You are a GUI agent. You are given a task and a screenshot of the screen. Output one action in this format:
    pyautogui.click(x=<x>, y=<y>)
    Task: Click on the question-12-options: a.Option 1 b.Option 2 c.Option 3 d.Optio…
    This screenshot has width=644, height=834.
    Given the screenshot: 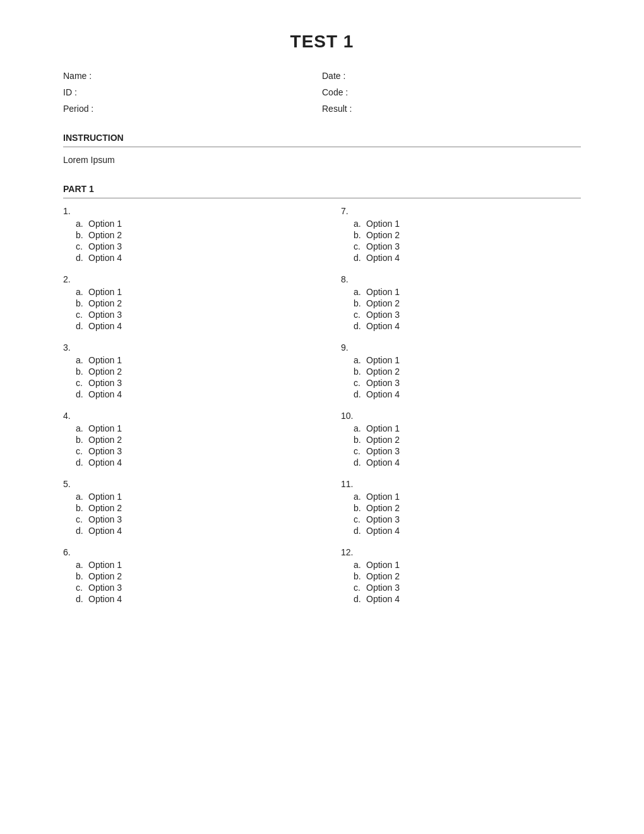 What is the action you would take?
    pyautogui.click(x=461, y=582)
    